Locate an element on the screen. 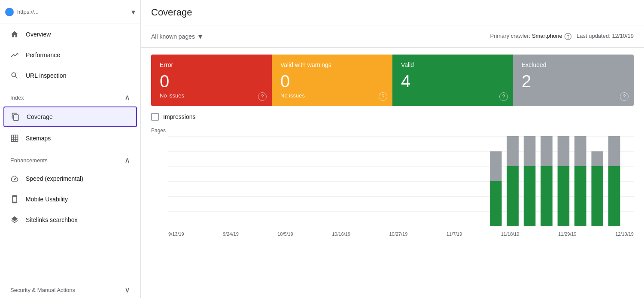 The height and width of the screenshot is (298, 644). sidebar-item-performance: Performance is located at coordinates (70, 55).